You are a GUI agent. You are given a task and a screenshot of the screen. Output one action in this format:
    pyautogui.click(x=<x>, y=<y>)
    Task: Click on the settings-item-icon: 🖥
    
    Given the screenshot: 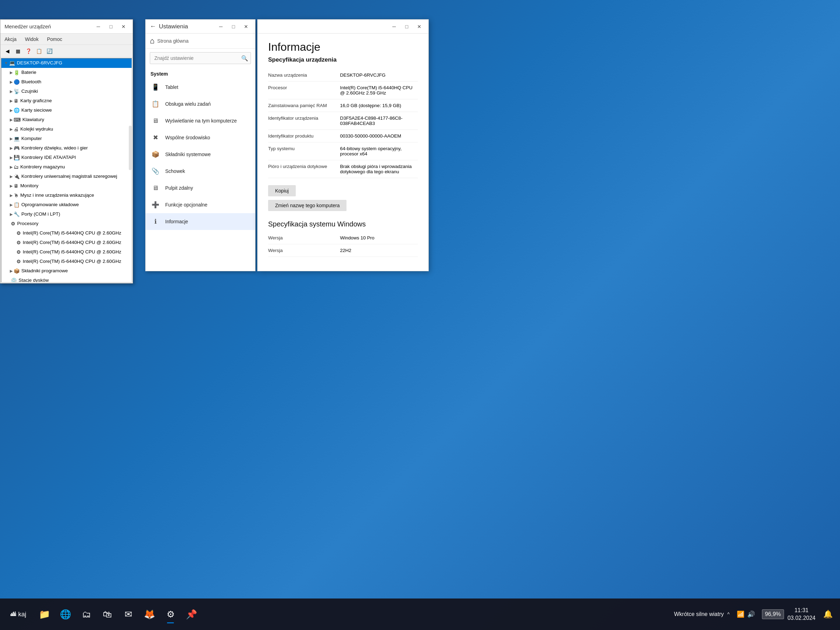 What is the action you would take?
    pyautogui.click(x=155, y=121)
    